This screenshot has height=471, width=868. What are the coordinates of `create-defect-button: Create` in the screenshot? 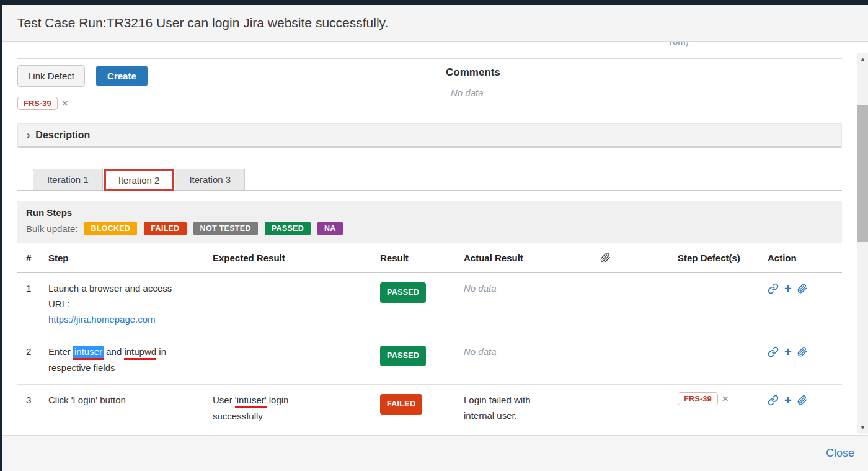 It's located at (122, 76).